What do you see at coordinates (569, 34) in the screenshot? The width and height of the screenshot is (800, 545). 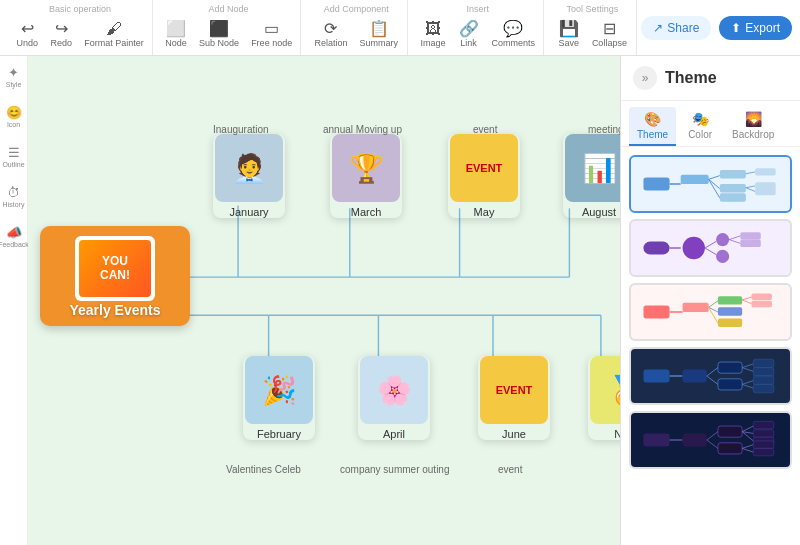 I see `save-button: 💾 Save` at bounding box center [569, 34].